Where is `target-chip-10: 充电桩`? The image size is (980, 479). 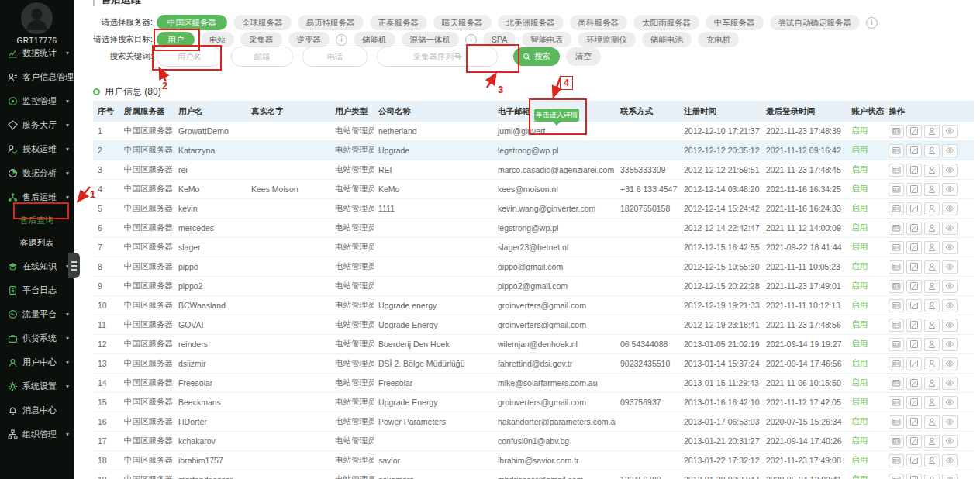
target-chip-10: 充电桩 is located at coordinates (719, 40).